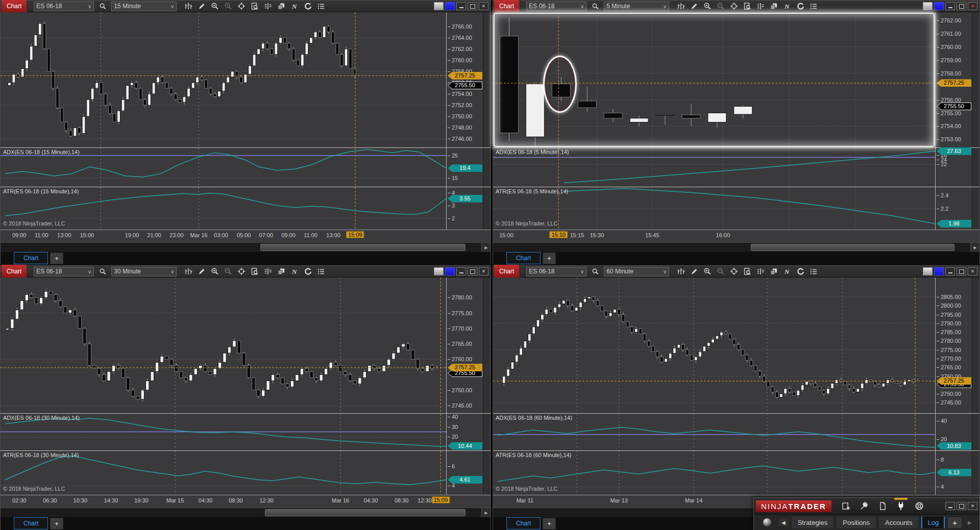  I want to click on adx-axis: 402010.83, so click(953, 432).